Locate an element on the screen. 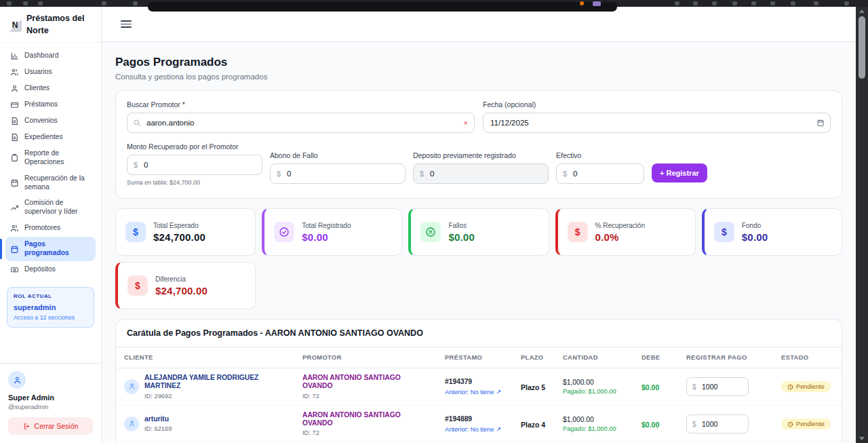 The width and height of the screenshot is (868, 443). extension-icon is located at coordinates (582, 3).